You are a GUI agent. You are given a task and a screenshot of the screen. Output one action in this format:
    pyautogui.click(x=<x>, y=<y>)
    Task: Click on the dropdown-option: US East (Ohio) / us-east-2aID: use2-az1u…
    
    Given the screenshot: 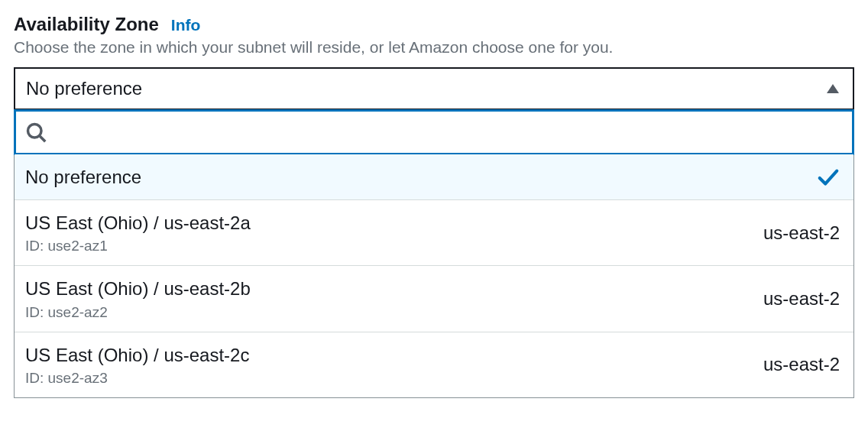 What is the action you would take?
    pyautogui.click(x=434, y=232)
    